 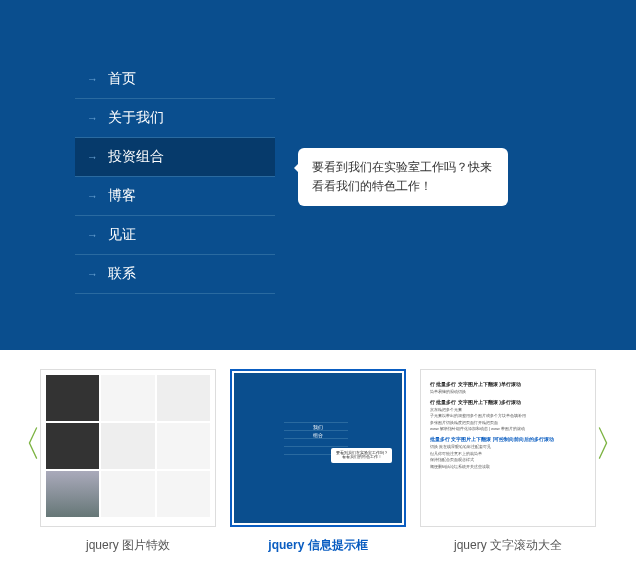 I want to click on menu-item-home: → 首页, so click(x=175, y=80).